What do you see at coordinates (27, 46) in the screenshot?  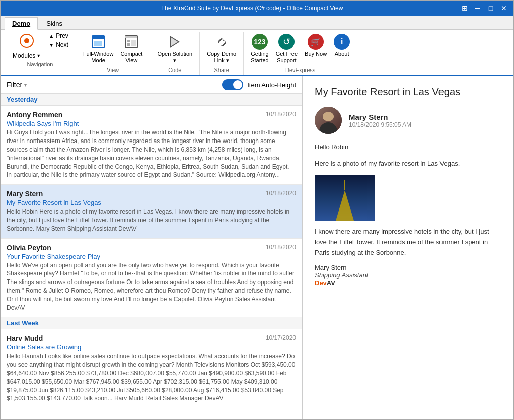 I see `modules-button: Modules ▼` at bounding box center [27, 46].